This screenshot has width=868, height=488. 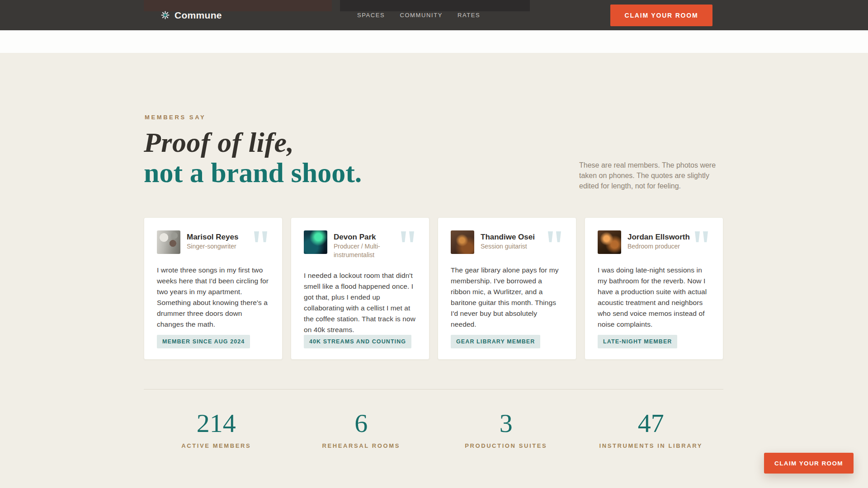 What do you see at coordinates (651, 423) in the screenshot?
I see `stat-value: 47` at bounding box center [651, 423].